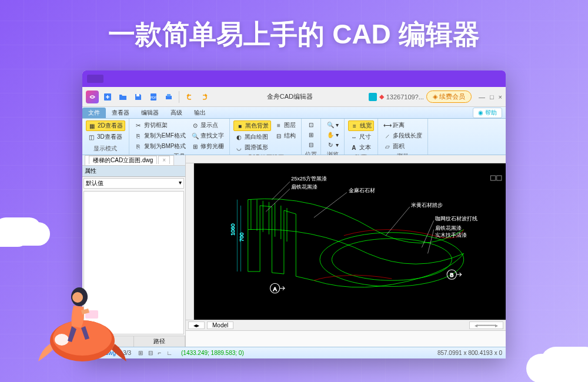 The width and height of the screenshot is (588, 382). What do you see at coordinates (294, 137) in the screenshot?
I see `ribbon: ▦2D查看器 ◫3D查看器 显示模式 ✂剪切框架 ⎘复制为EMF格式 ⎘复制为B…` at bounding box center [294, 137].